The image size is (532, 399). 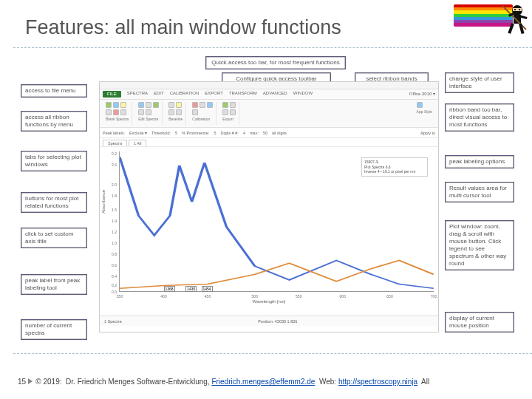 What do you see at coordinates (54, 202) in the screenshot?
I see `callout-buttons: buttons for most plot related functions` at bounding box center [54, 202].